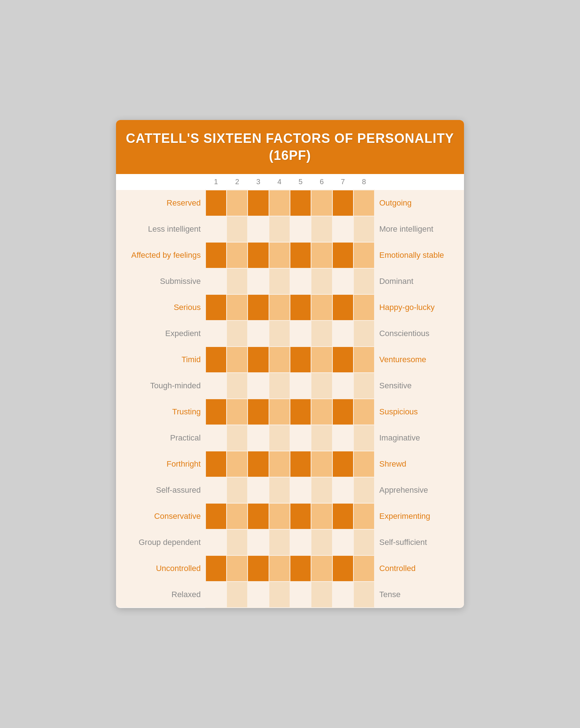  I want to click on right-label-4: Dominant, so click(419, 281).